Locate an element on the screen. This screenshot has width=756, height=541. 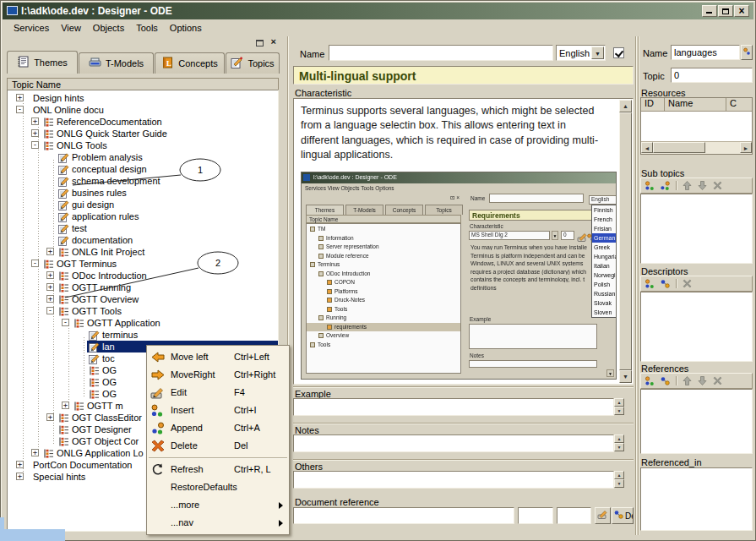
tree-item: application rules is located at coordinates (143, 216).